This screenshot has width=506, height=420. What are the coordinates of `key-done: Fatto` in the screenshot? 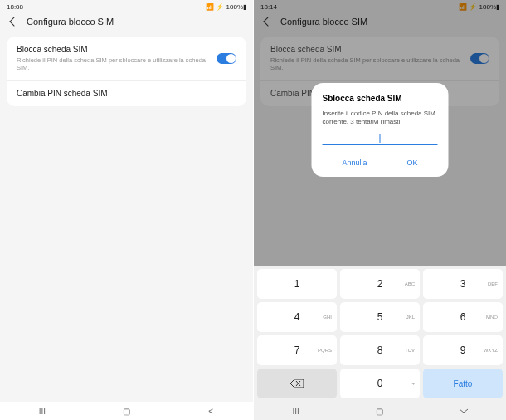 It's located at (463, 383).